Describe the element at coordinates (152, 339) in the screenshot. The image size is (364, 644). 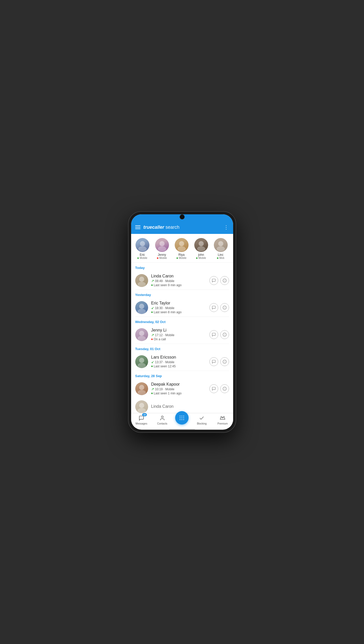
I see `status-dot-jenny-call` at that location.